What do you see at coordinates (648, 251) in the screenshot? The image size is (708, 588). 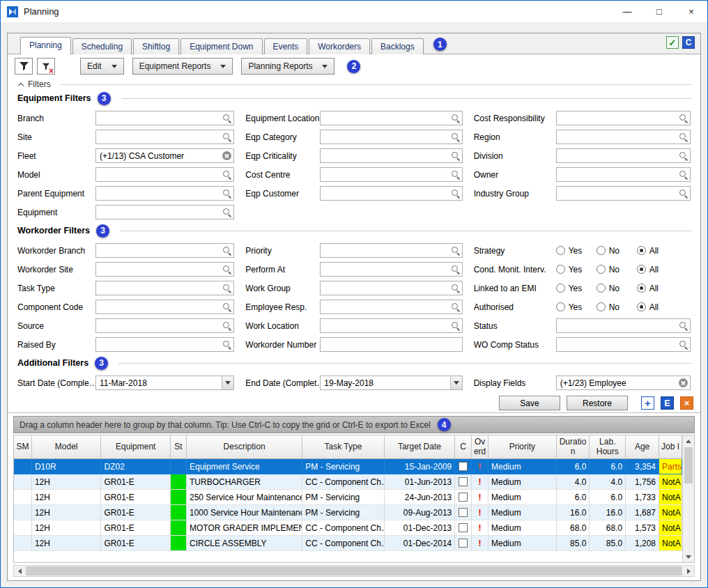 I see `strategy-all: All` at bounding box center [648, 251].